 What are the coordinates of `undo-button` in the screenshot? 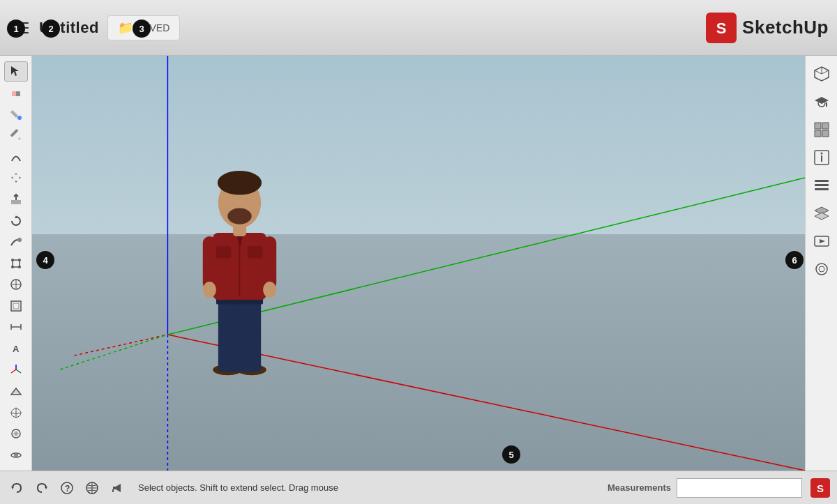 It's located at (17, 488).